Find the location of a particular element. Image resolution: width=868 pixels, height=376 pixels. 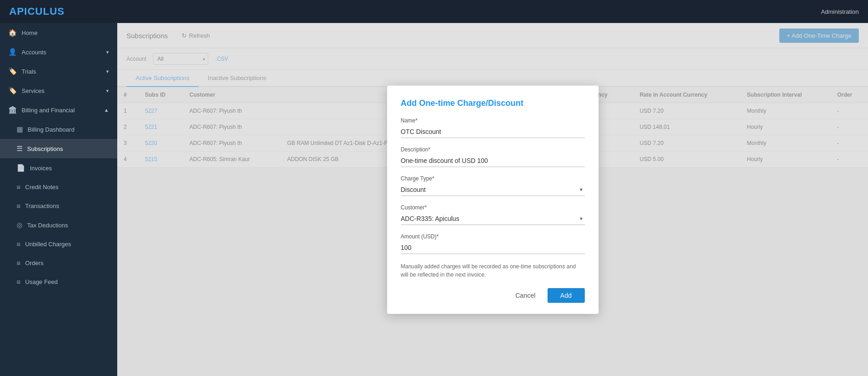

sidebar-item-label: Invoices is located at coordinates (41, 168).